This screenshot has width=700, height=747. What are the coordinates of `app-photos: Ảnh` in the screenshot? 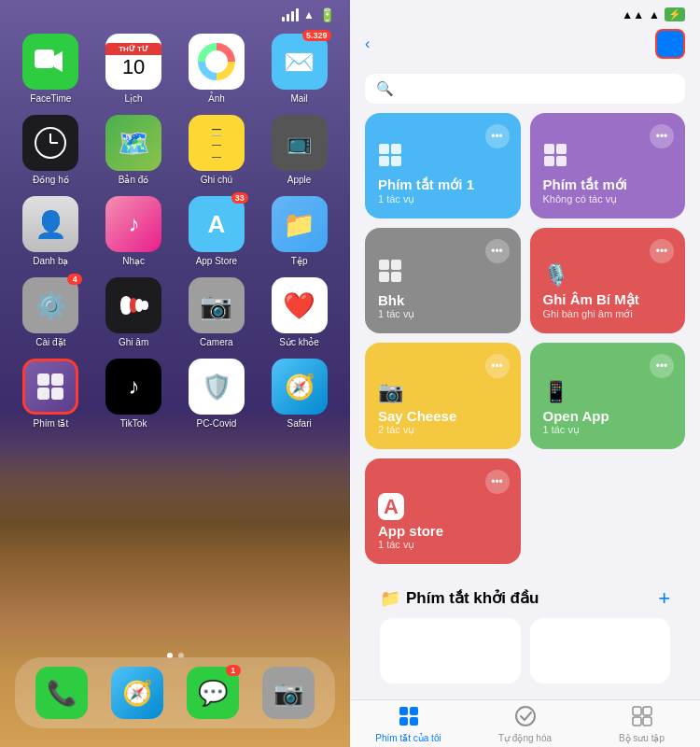 It's located at (217, 69).